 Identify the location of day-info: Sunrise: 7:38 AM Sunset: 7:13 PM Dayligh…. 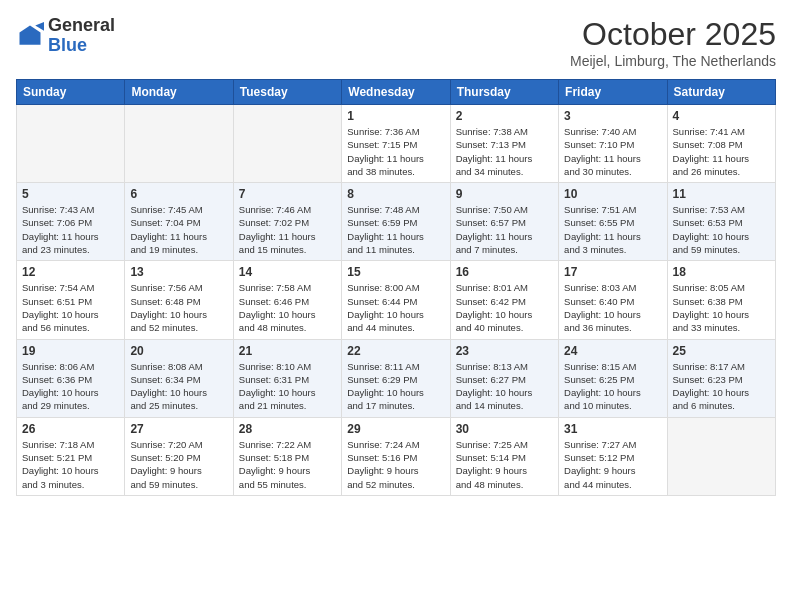
(504, 152).